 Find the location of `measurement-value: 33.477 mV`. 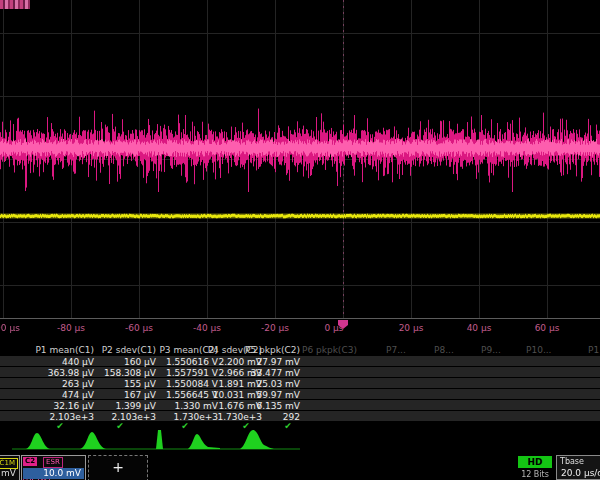

measurement-value: 33.477 mV is located at coordinates (254, 373).